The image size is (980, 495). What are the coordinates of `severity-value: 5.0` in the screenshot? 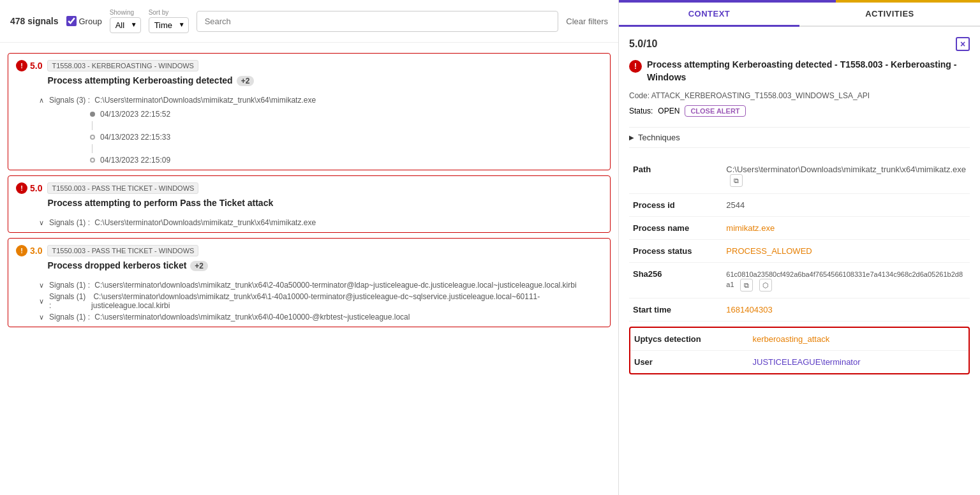 It's located at (36, 66).